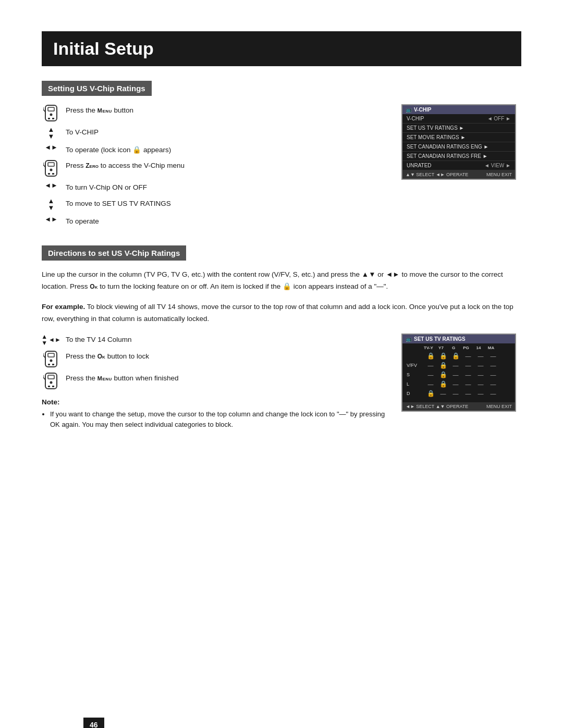  Describe the element at coordinates (461, 142) in the screenshot. I see `section1-tv-screen: 📺 V-CHIP V-CHIP ◄ OFF ► SET US TV RATING…` at that location.